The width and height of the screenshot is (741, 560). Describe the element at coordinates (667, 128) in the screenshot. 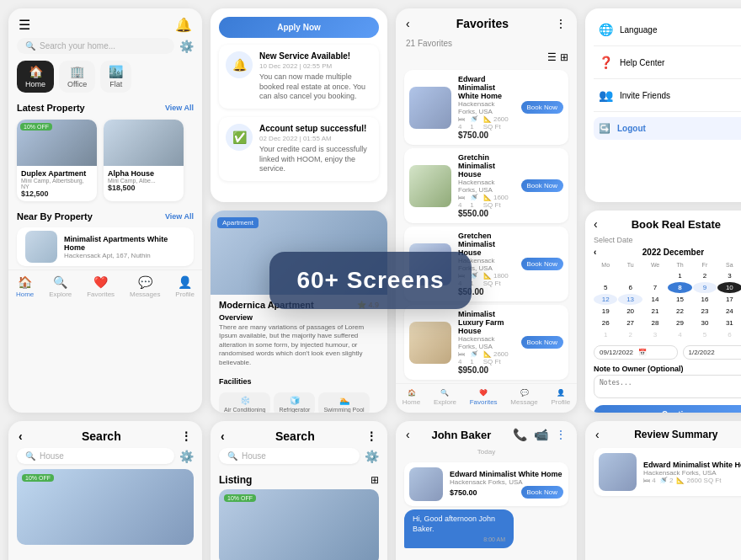

I see `logout-button: ↪️ Logout` at that location.